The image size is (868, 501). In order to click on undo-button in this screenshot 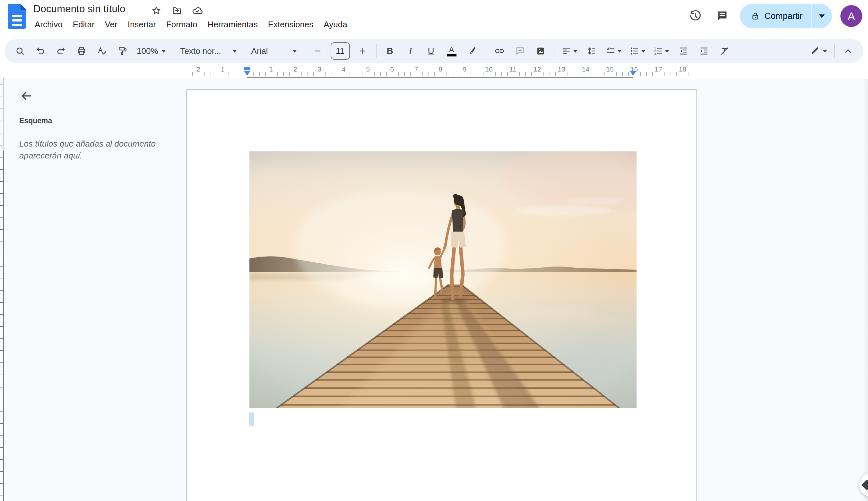, I will do `click(41, 51)`.